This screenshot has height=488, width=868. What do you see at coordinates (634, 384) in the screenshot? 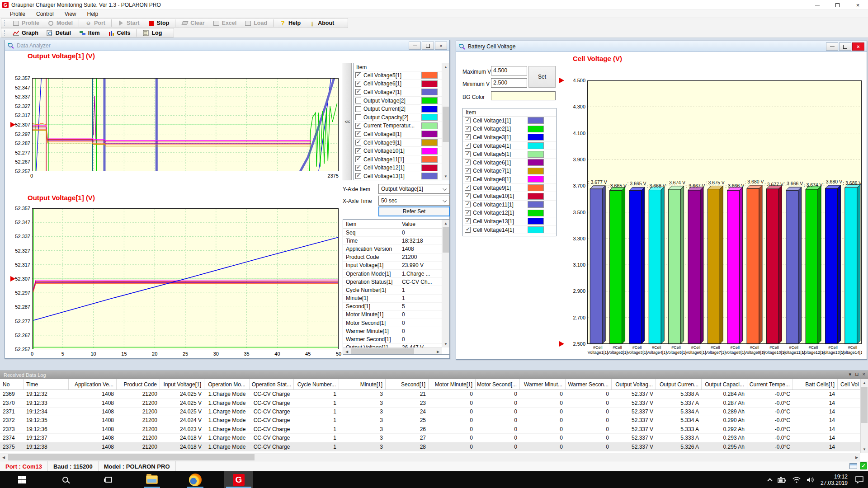
I see `log-col-header: Output Voltag...` at bounding box center [634, 384].